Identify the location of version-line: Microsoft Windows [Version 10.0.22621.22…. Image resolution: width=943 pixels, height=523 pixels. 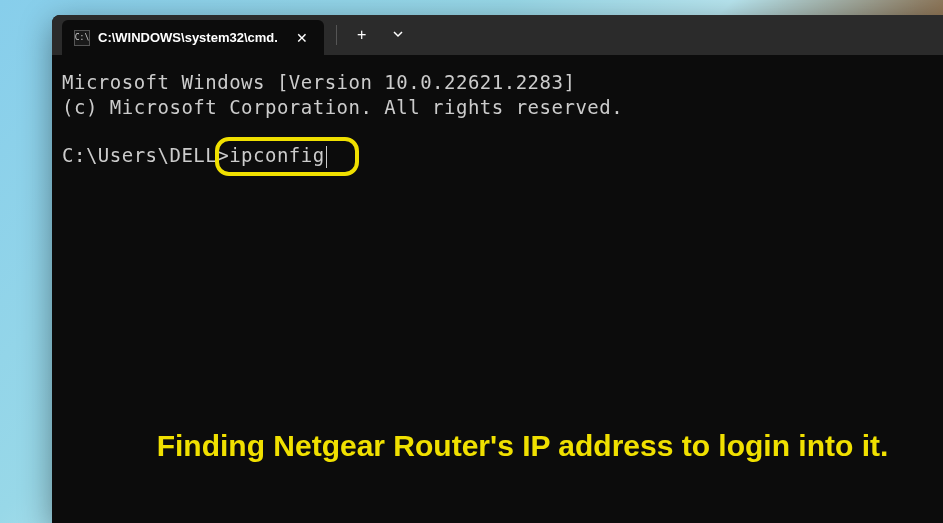
(498, 82).